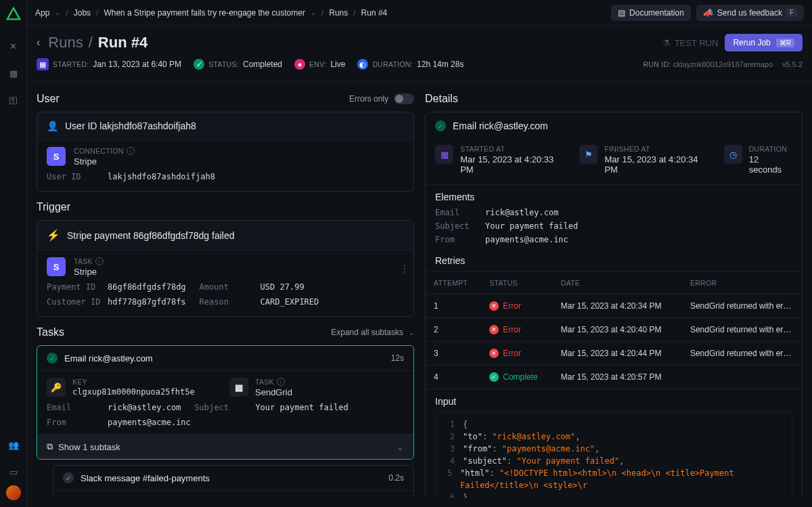 This screenshot has height=507, width=812. What do you see at coordinates (109, 64) in the screenshot?
I see `meta-started: ▦ STARTED: Jan 13, 2023 at 6:40 PM` at bounding box center [109, 64].